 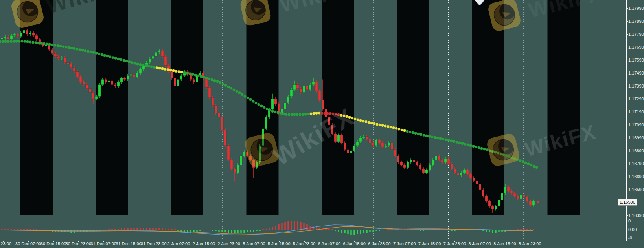 I want to click on time-axis-label: 7 Jan 07:00, so click(x=405, y=244).